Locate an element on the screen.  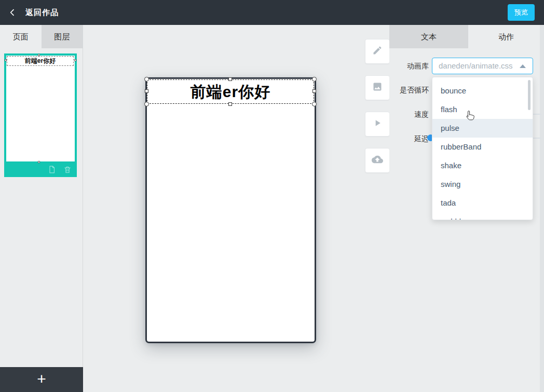
dropdown-option-bounce: bounce is located at coordinates (483, 91).